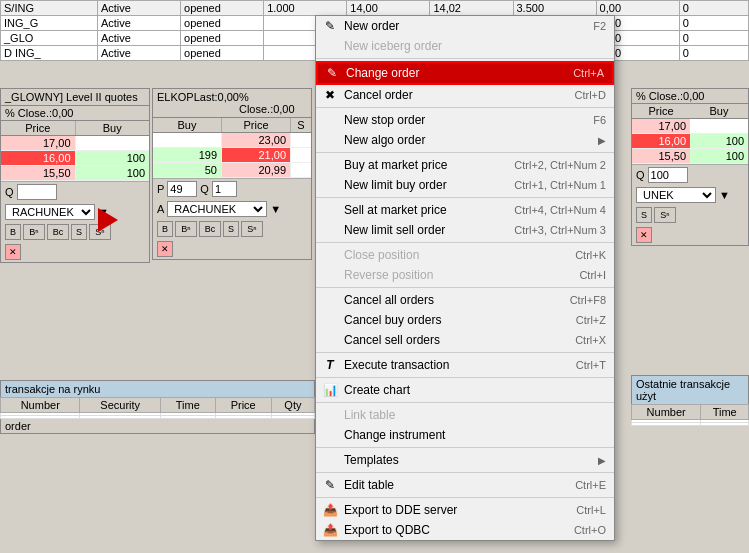 The image size is (749, 553). Describe the element at coordinates (231, 229) in the screenshot. I see `elkop-btn-s: S` at that location.